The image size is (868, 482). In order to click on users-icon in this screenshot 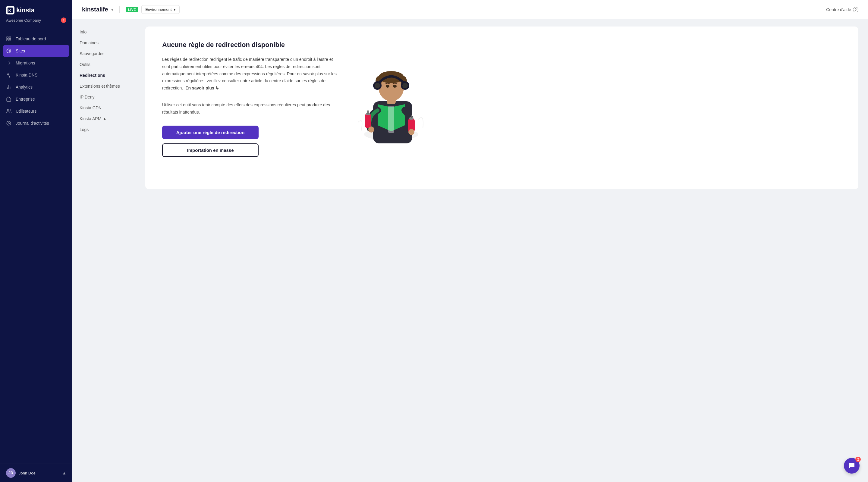, I will do `click(9, 111)`.